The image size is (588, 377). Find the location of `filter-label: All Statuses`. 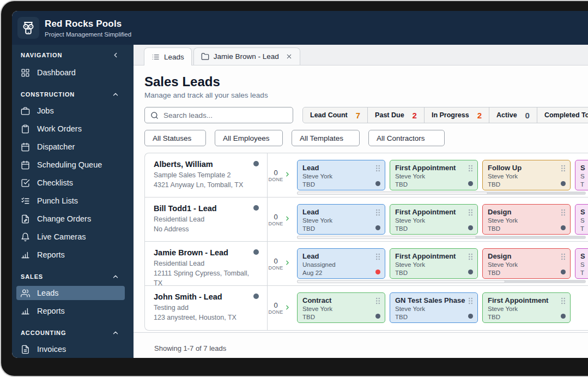

filter-label: All Statuses is located at coordinates (172, 139).